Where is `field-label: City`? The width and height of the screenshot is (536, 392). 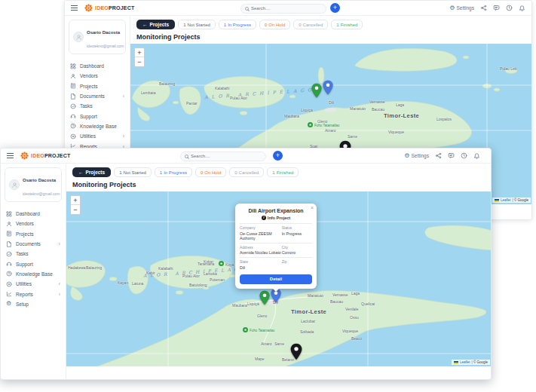 field-label: City is located at coordinates (297, 247).